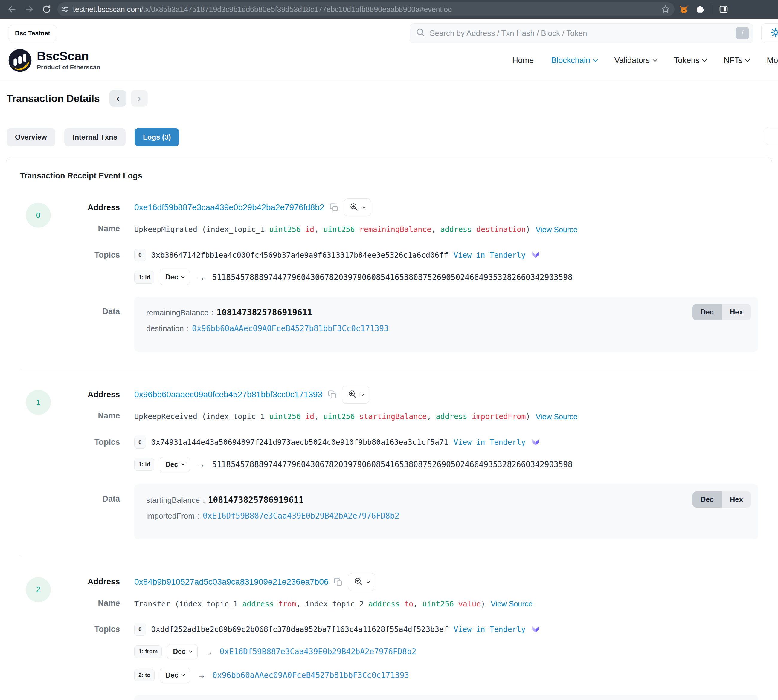 This screenshot has width=778, height=700. I want to click on extensions-puzzle-icon, so click(700, 9).